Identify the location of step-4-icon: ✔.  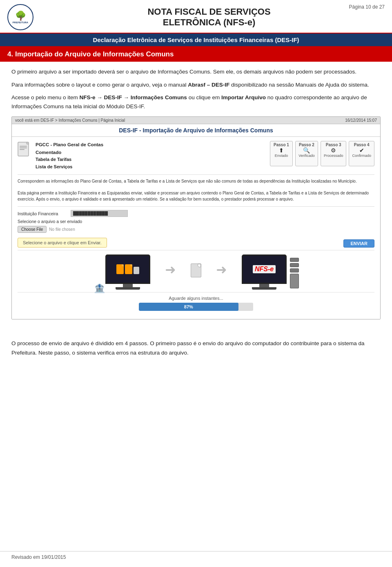
(362, 150).